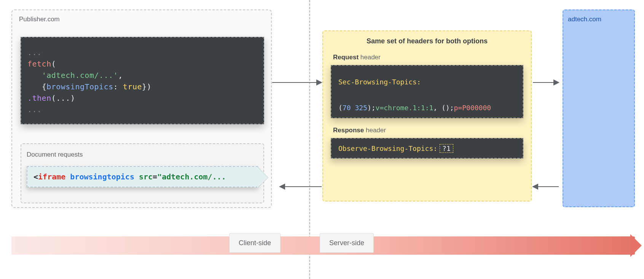 The width and height of the screenshot is (644, 279). I want to click on tag-name: iframe, so click(52, 177).